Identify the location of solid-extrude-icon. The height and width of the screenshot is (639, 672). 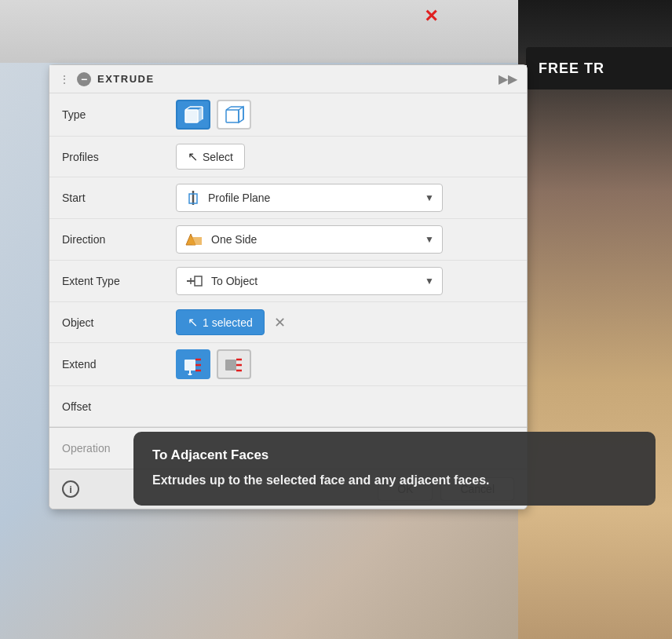
(193, 115).